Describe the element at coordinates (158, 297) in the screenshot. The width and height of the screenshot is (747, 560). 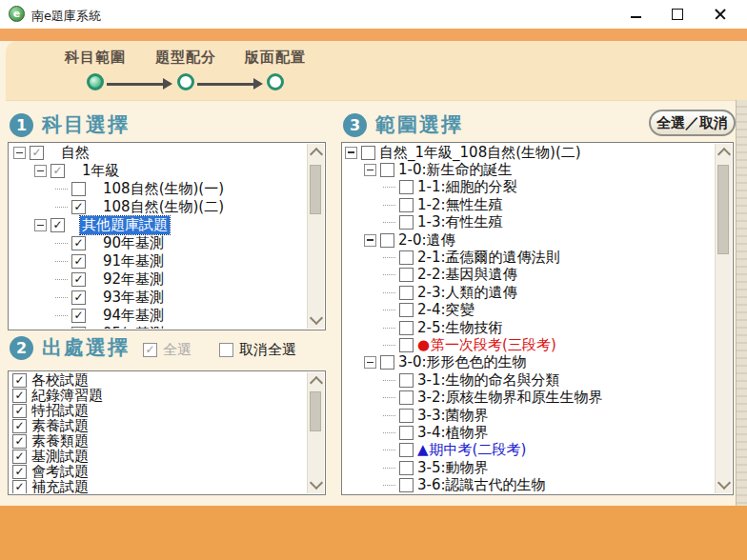
I see `tree-row: ✓93年基測` at that location.